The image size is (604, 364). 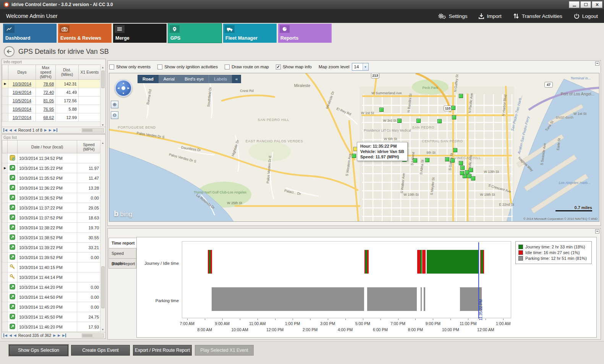 What do you see at coordinates (52, 228) in the screenshot?
I see `gps-list-row: 10/3/2014 11:38:22 PM19.70` at bounding box center [52, 228].